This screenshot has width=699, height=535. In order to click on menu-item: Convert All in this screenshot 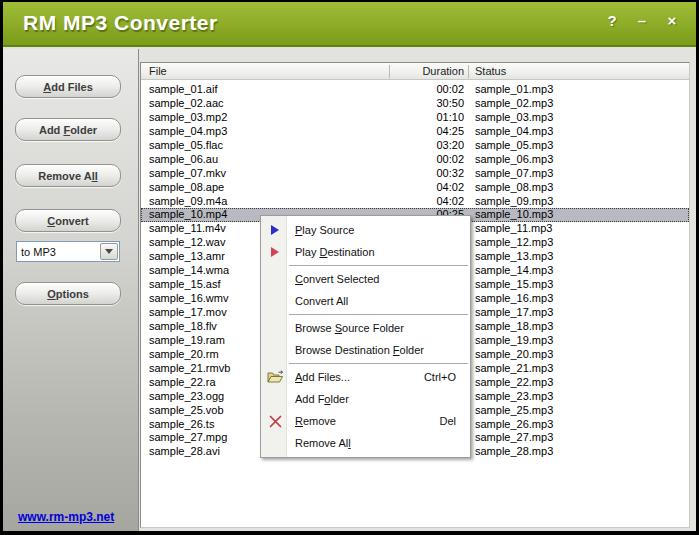, I will do `click(366, 301)`.